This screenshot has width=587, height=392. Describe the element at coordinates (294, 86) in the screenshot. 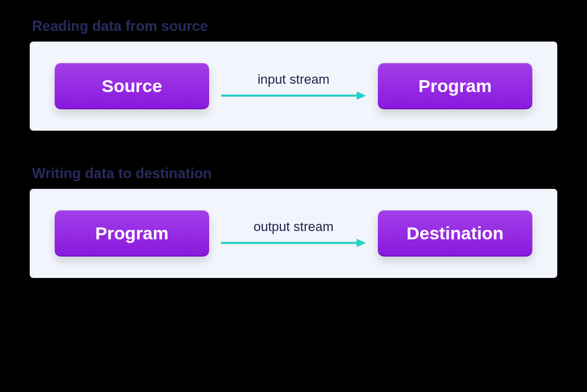

I see `arrow-container: input stream` at that location.